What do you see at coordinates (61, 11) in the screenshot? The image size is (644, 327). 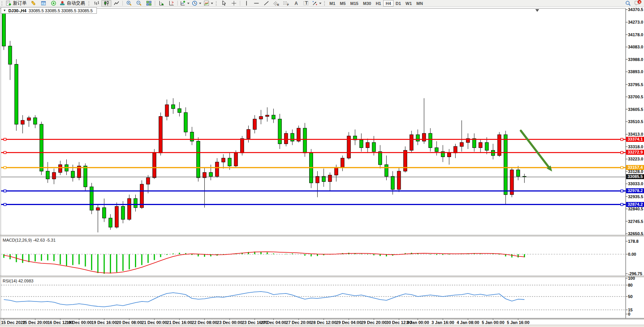 I see `symbol-ohlc: 33085.5 33085.5 33085.5 33085.5` at bounding box center [61, 11].